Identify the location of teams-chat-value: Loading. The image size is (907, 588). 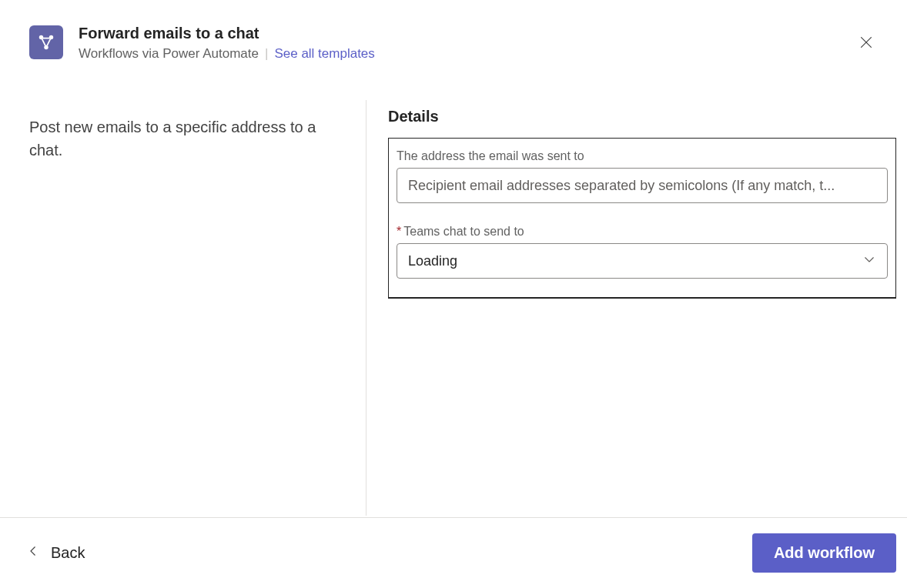
(433, 262).